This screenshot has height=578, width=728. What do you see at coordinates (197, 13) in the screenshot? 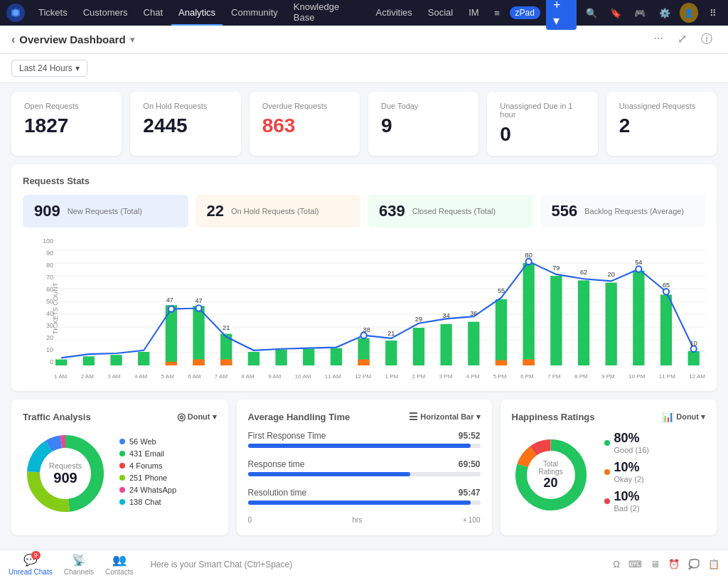
I see `nav-analytics: Analytics` at bounding box center [197, 13].